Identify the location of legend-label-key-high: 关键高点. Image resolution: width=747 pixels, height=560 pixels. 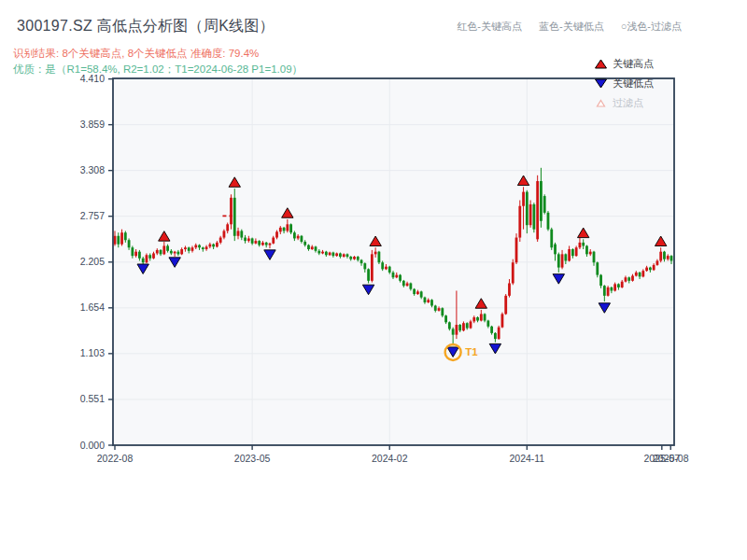
(633, 63).